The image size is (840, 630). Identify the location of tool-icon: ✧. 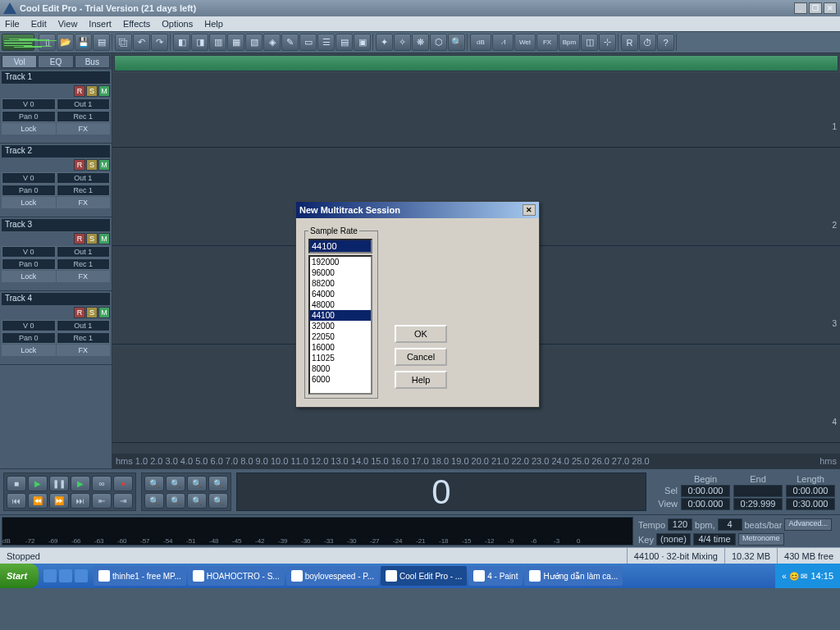
(402, 43).